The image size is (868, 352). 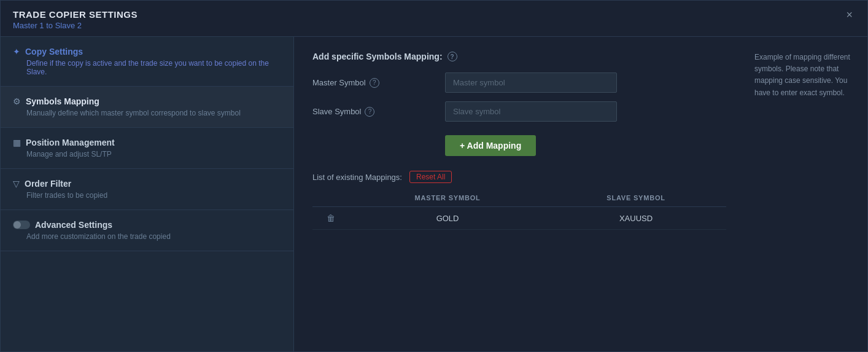 What do you see at coordinates (153, 154) in the screenshot?
I see `sidebar-item-position-management-desc: Manage and adjust SL/TP` at bounding box center [153, 154].